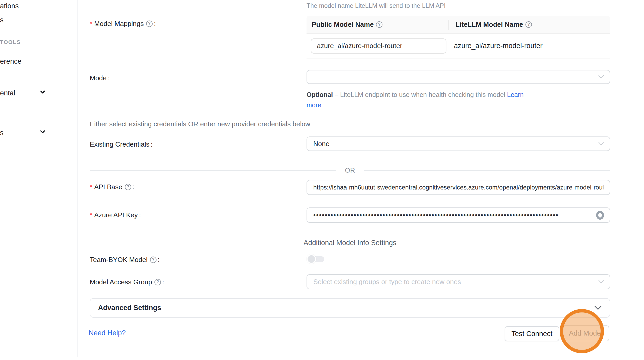 The height and width of the screenshot is (360, 644). What do you see at coordinates (129, 308) in the screenshot?
I see `advanced-settings-title: Advanced Settings` at bounding box center [129, 308].